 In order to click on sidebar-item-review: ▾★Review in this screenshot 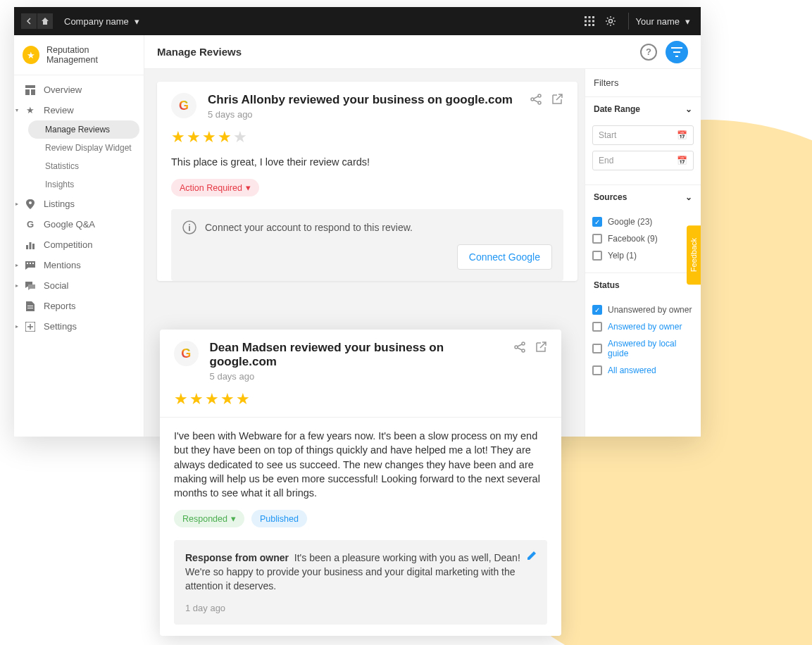, I will do `click(79, 110)`.